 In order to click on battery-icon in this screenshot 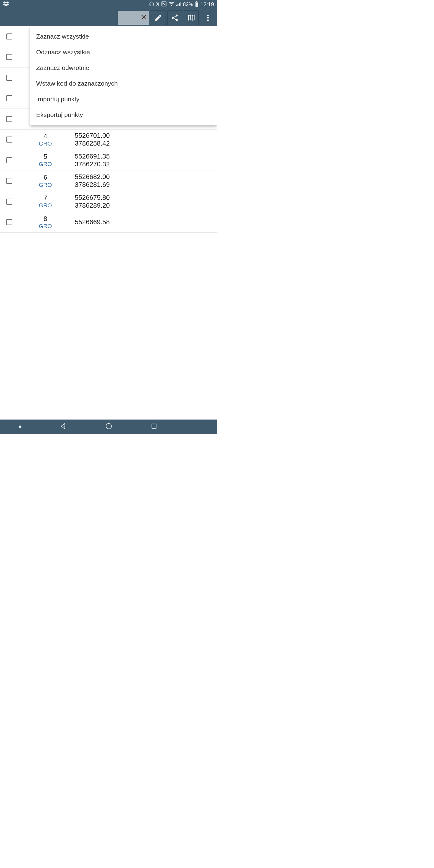, I will do `click(197, 5)`.